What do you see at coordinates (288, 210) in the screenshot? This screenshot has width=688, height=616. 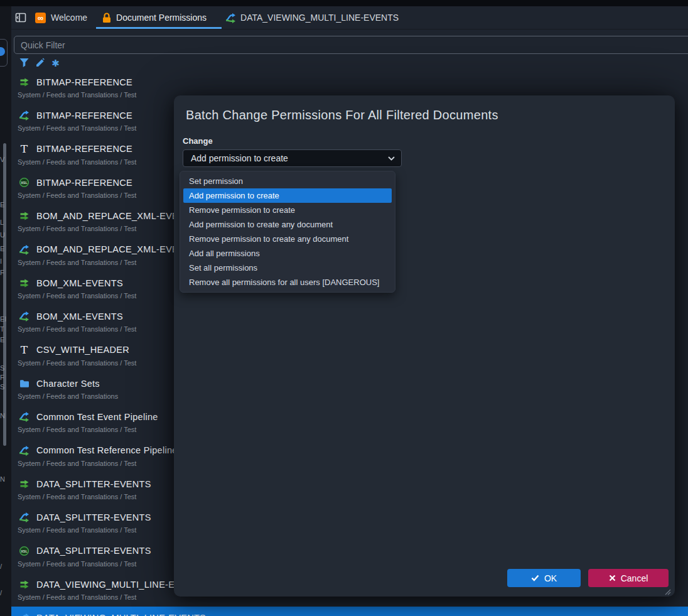 I see `dropdown-option: Remove permission to create` at bounding box center [288, 210].